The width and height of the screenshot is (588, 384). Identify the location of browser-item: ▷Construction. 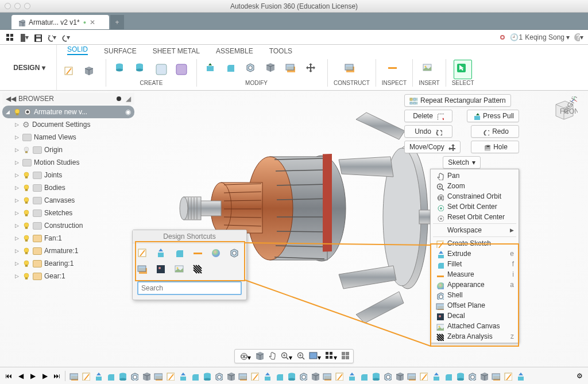
(68, 226).